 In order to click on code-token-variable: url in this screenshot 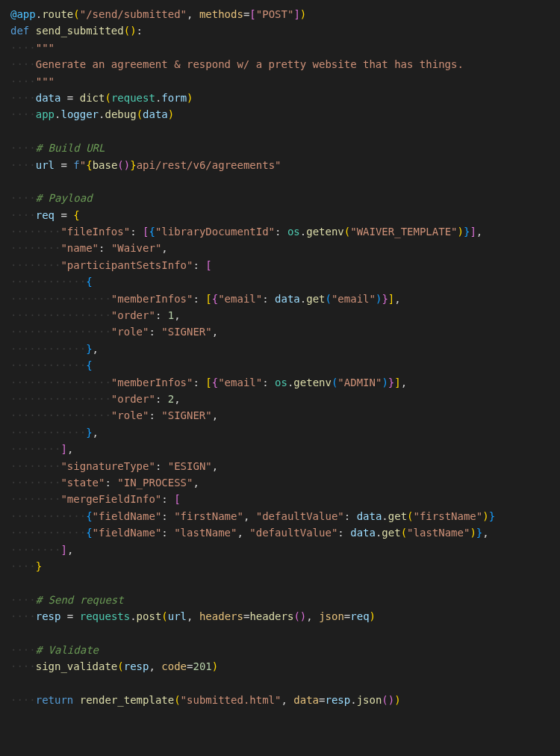, I will do `click(178, 616)`.